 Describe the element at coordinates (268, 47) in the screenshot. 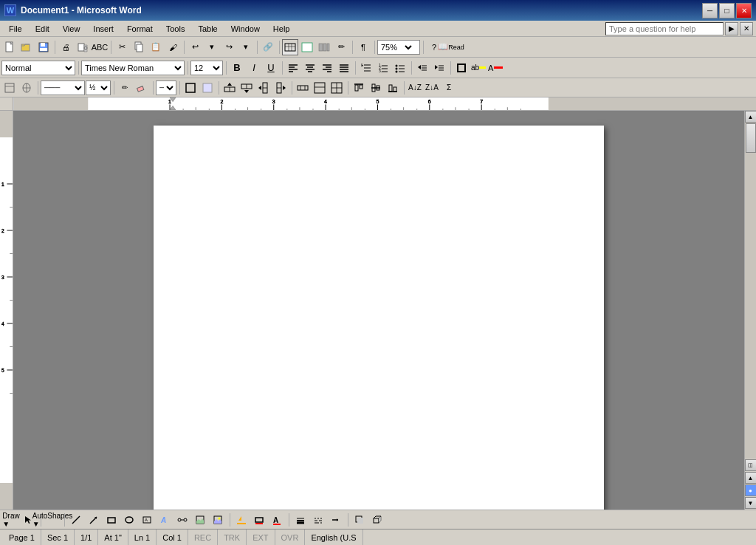

I see `hyperlink-button: 🔗` at that location.